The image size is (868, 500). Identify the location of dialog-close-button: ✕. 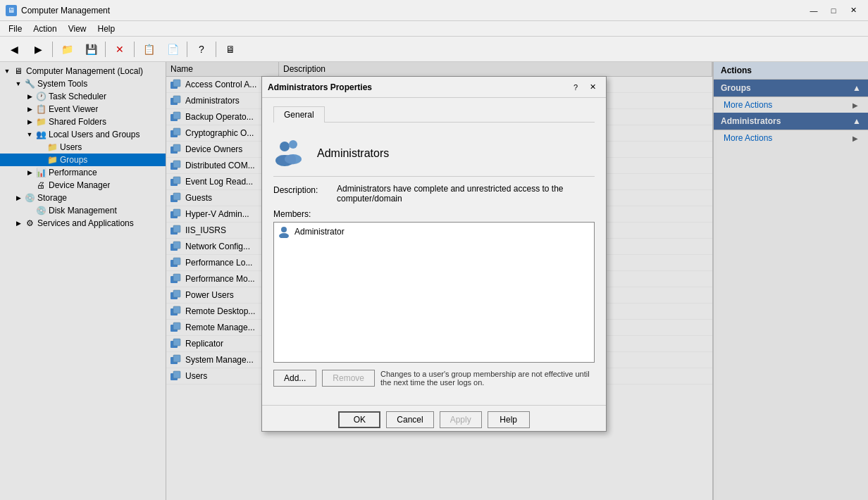
(593, 87).